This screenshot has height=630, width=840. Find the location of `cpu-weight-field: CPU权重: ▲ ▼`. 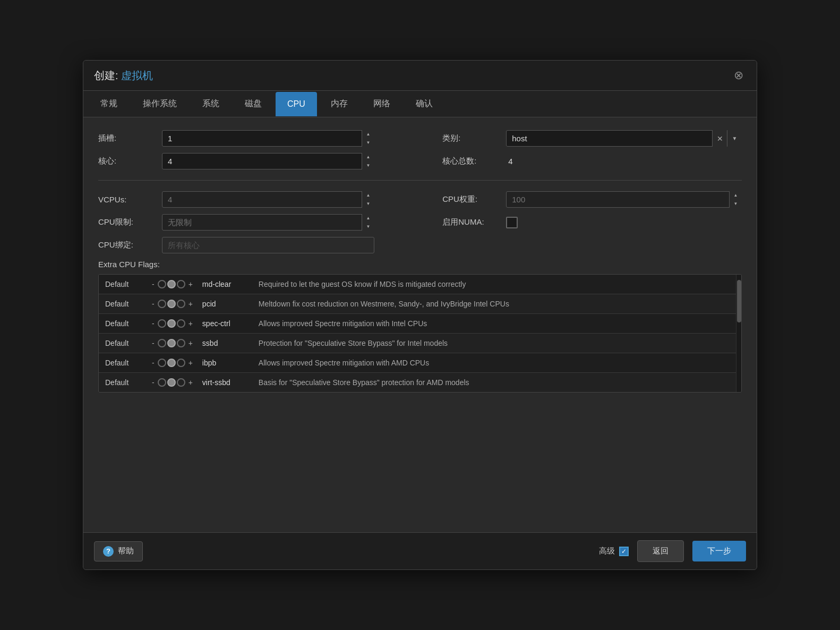

cpu-weight-field: CPU权重: ▲ ▼ is located at coordinates (592, 200).